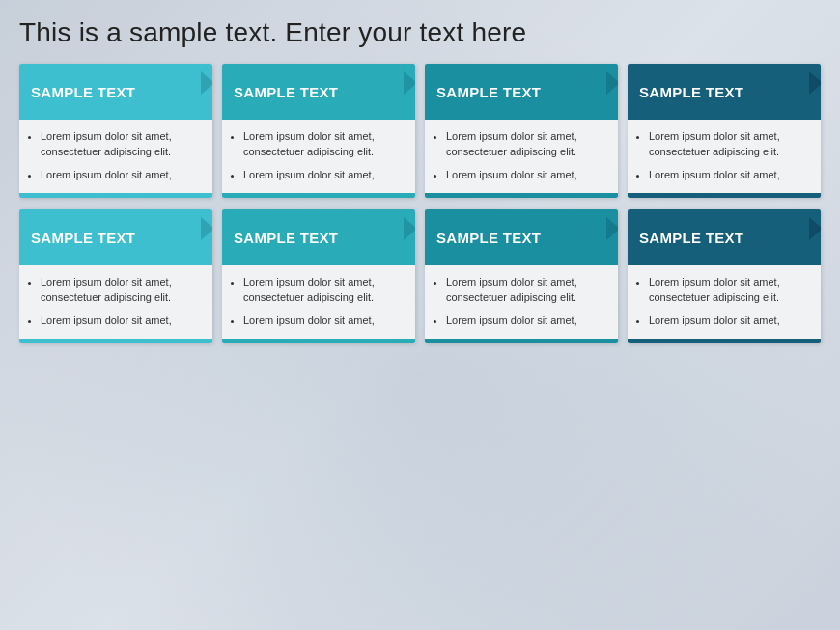 The image size is (840, 630). Describe the element at coordinates (489, 238) in the screenshot. I see `card-header-text-r2c3: SAMPLE TEXT` at that location.